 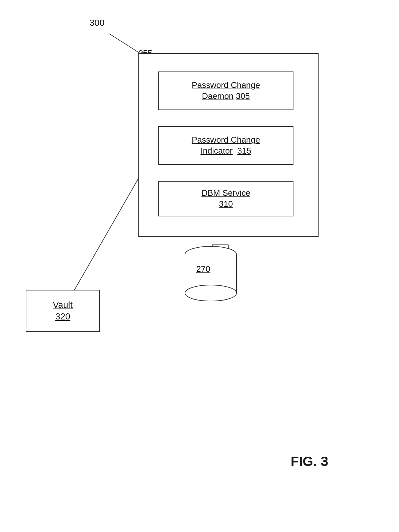 I want to click on box-310-text: DBM Service 310, so click(x=226, y=199).